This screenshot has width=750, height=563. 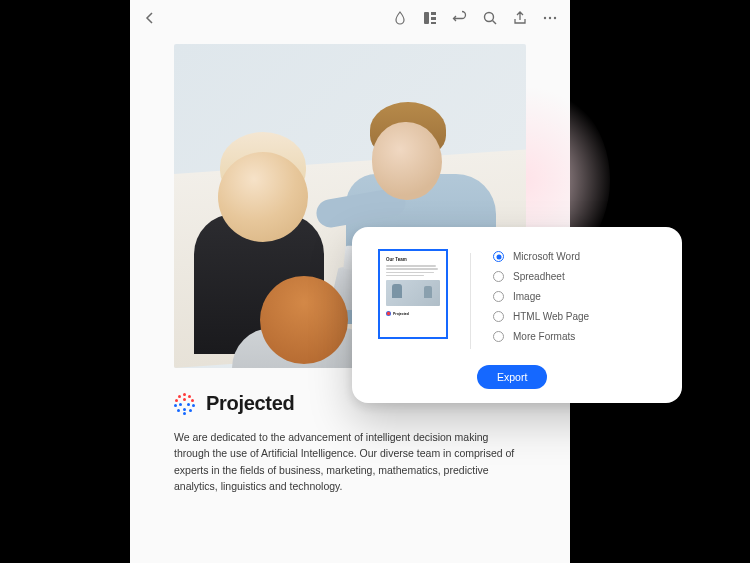 What do you see at coordinates (512, 377) in the screenshot?
I see `export-button: Export` at bounding box center [512, 377].